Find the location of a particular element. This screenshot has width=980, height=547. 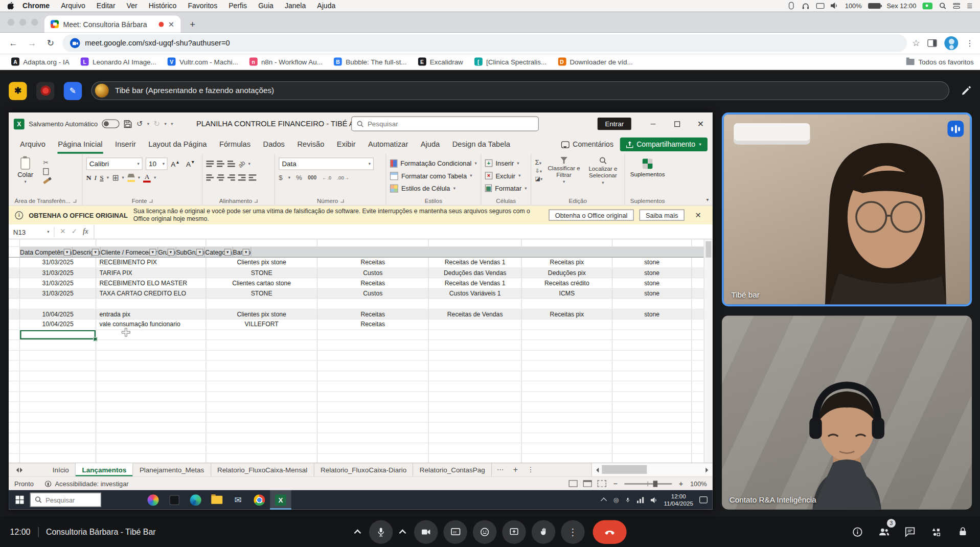

sheet-tab: Lançamentos is located at coordinates (104, 470).